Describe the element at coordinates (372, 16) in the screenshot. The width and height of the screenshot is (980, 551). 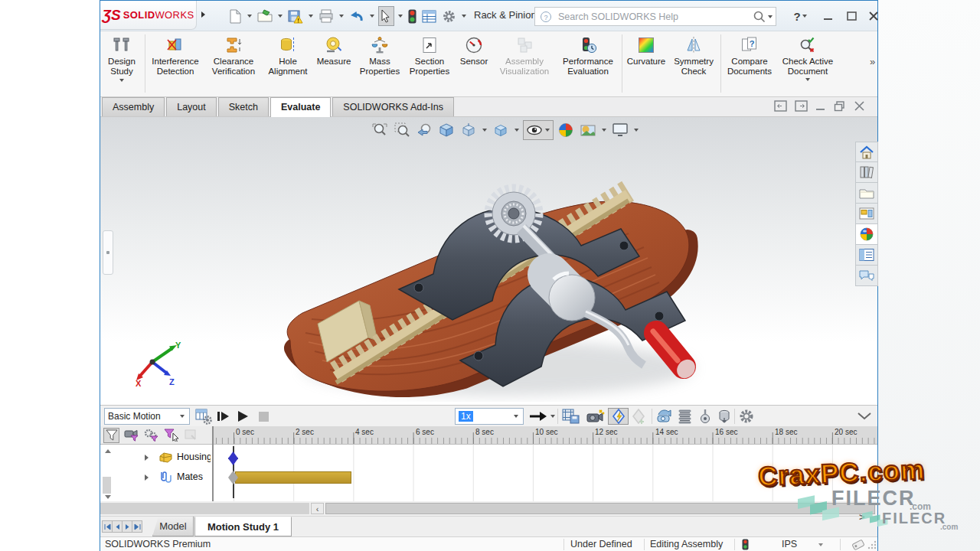
I see `undo-caret-icon` at that location.